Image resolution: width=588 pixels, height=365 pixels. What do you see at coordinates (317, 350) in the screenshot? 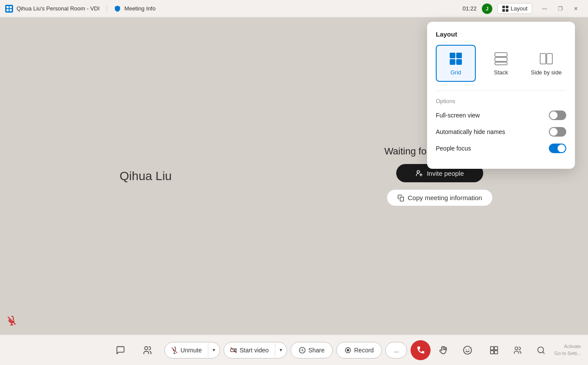
I see `share-label: Share` at bounding box center [317, 350].